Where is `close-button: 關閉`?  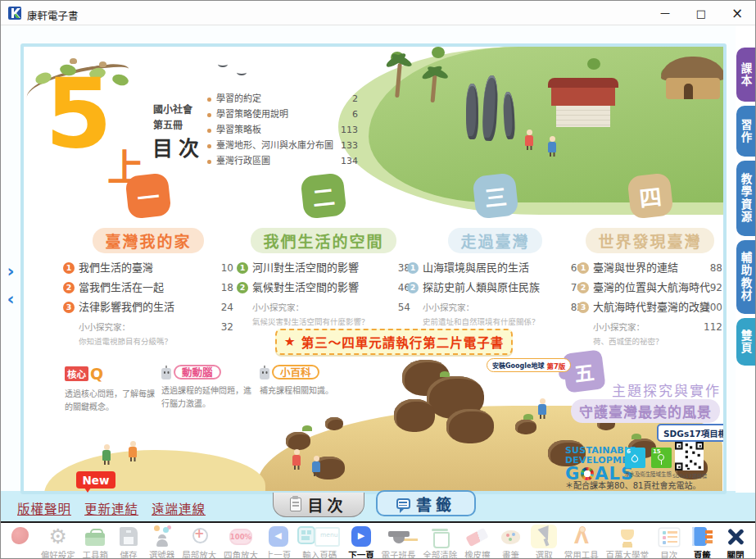 close-button: 關閉 is located at coordinates (736, 542).